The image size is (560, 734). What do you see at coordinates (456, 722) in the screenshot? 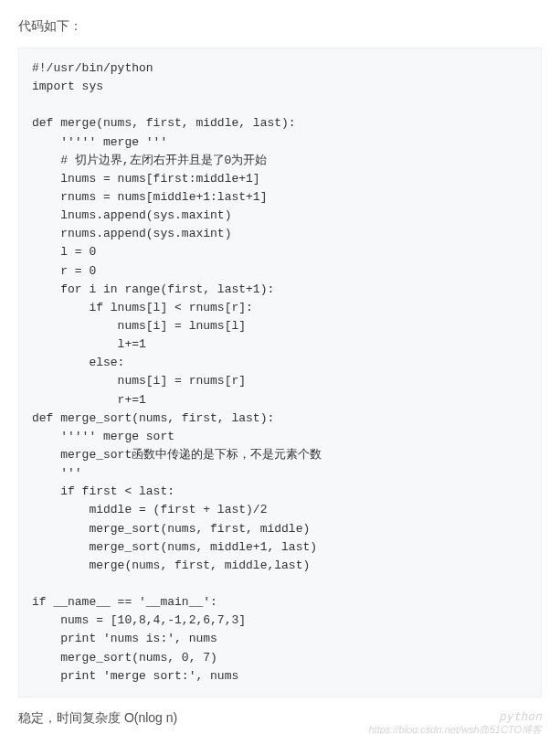
I see `watermark: python https://blog.csdn.net/wsh@51CTO博客` at bounding box center [456, 722].